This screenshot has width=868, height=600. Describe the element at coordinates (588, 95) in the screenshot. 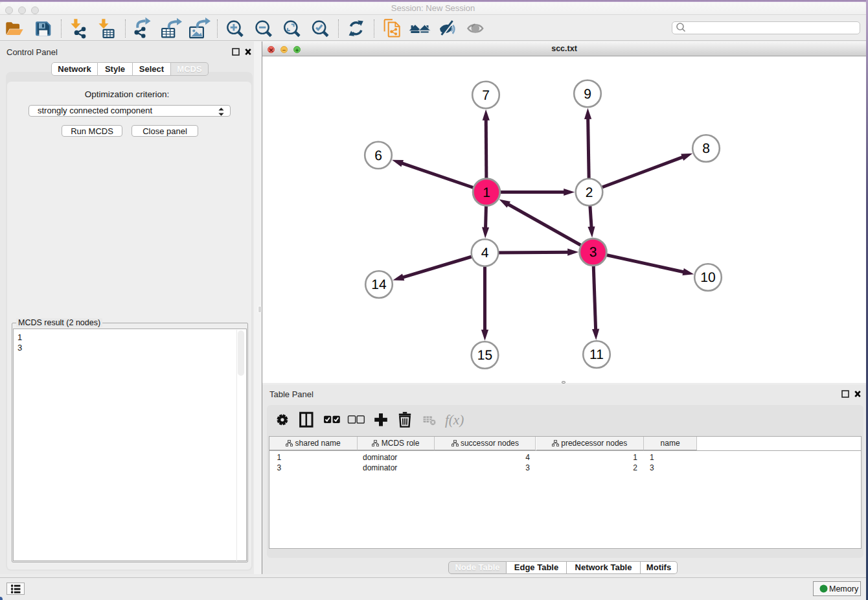

I see `svg-text: 9` at that location.